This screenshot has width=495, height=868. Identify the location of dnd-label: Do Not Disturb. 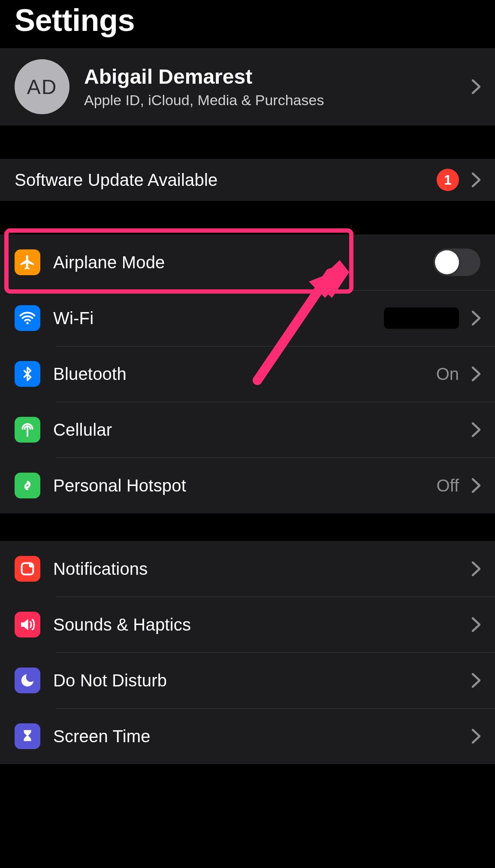
(256, 681).